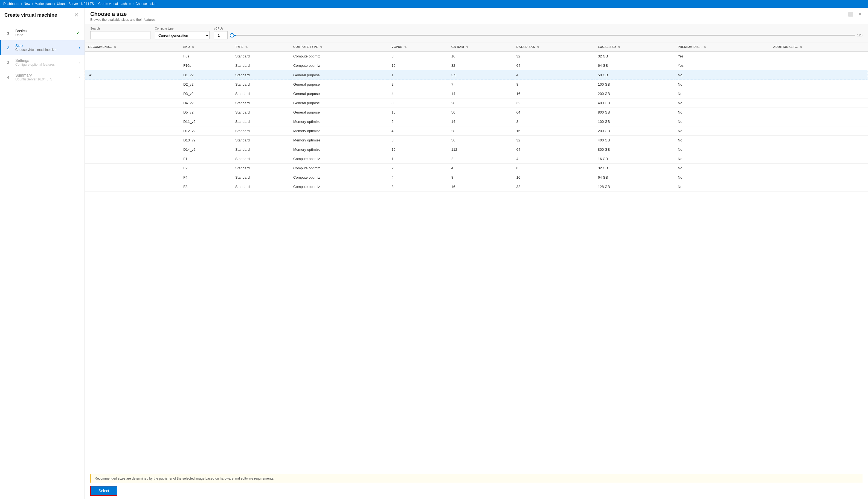  What do you see at coordinates (80, 62) in the screenshot?
I see `step-arrow-icon-settings: ›` at bounding box center [80, 62].